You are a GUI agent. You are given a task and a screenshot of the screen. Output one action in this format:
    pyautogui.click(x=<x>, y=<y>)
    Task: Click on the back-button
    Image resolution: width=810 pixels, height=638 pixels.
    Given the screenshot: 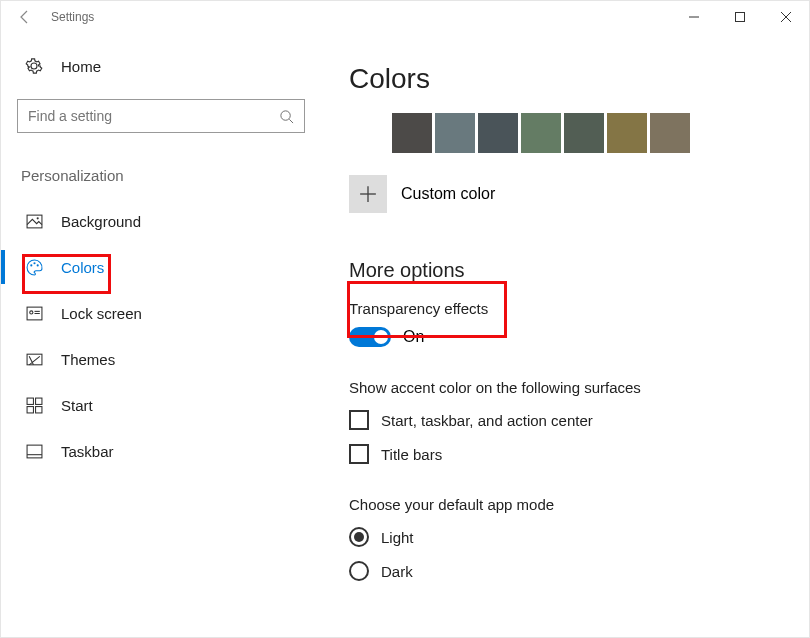 What is the action you would take?
    pyautogui.click(x=25, y=17)
    